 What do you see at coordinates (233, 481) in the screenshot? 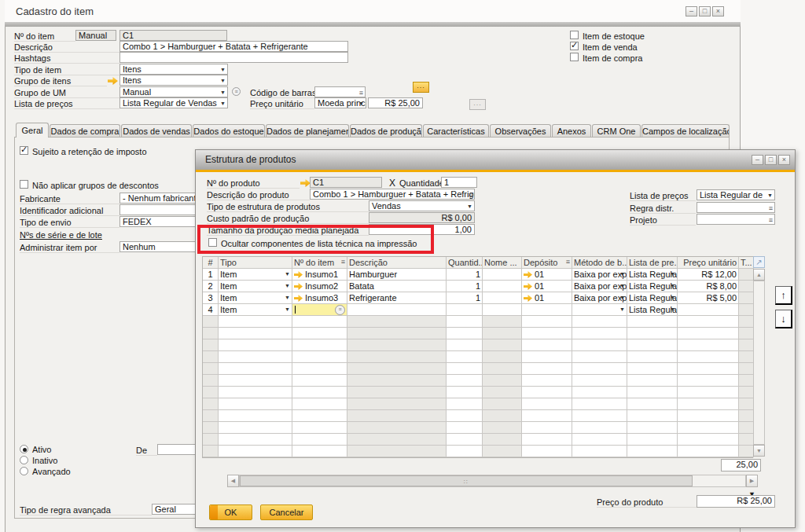
I see `scroll-left-icon: ◀` at bounding box center [233, 481].